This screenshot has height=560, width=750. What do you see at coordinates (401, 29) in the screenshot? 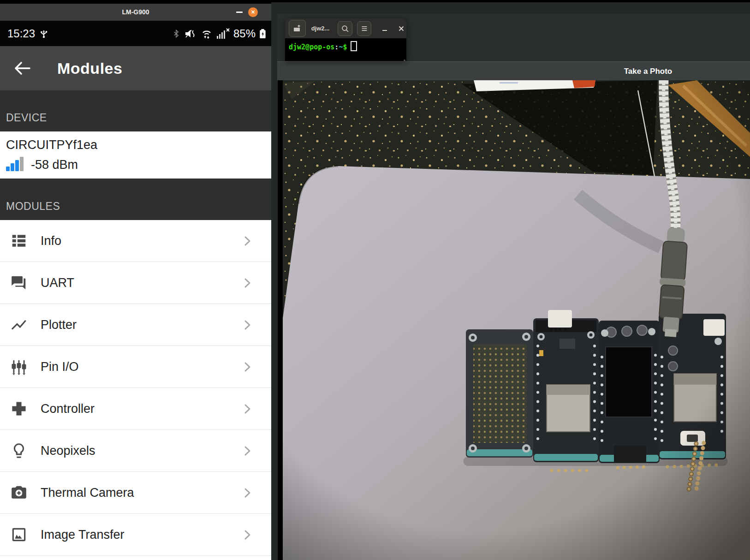
I see `close-icon` at bounding box center [401, 29].